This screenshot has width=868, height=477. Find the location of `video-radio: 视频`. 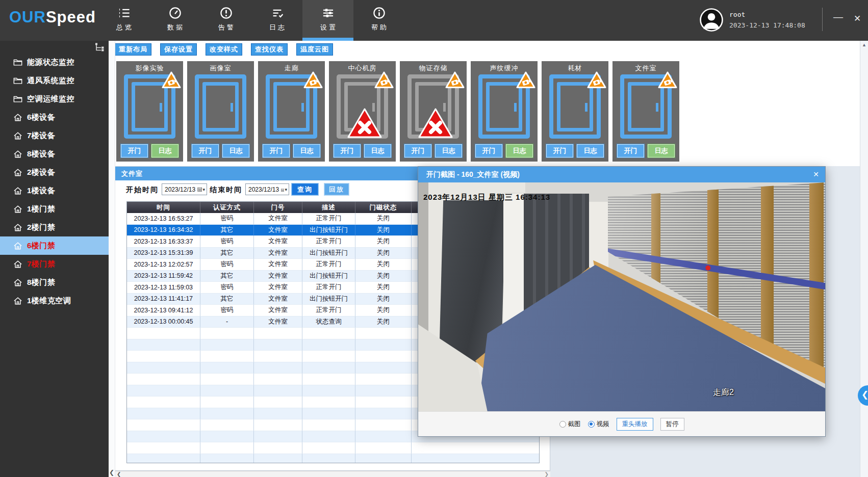

video-radio: 视频 is located at coordinates (599, 424).